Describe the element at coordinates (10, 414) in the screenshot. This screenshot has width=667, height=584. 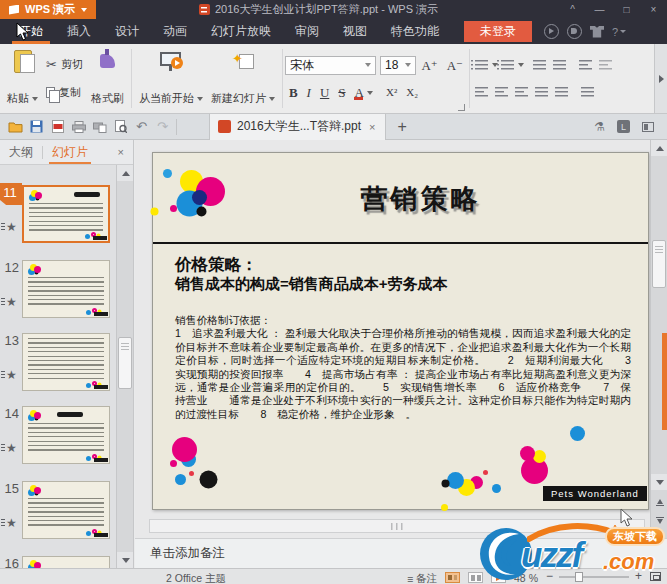
I see `slide-number: 14` at that location.